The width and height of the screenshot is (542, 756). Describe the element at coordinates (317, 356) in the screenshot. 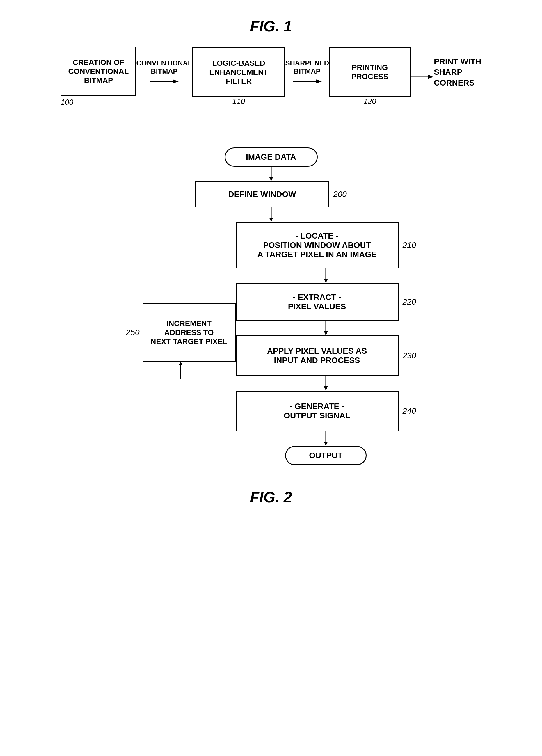

I see `fig2-apply-box: APPLY PIXEL VALUES ASINPUT AND PROCESS` at that location.